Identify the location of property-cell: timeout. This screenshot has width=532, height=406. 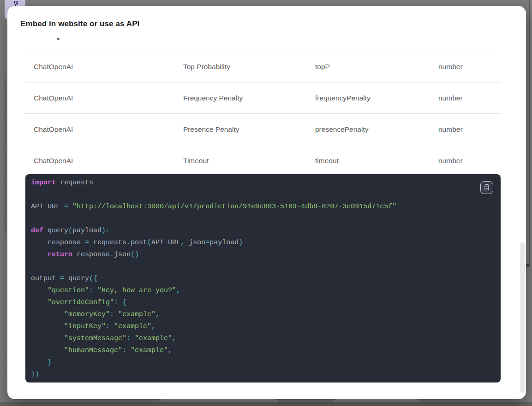
(327, 161).